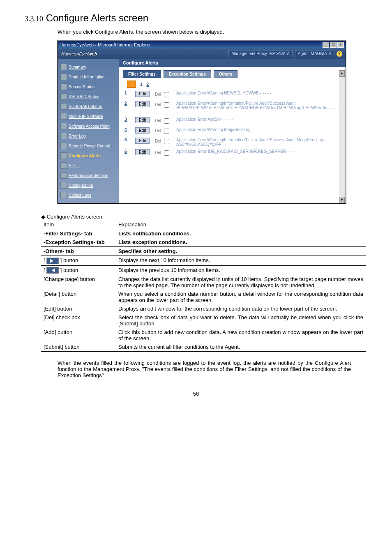 The image size is (392, 555). I want to click on sidebar-item-label: Product Information, so click(86, 77).